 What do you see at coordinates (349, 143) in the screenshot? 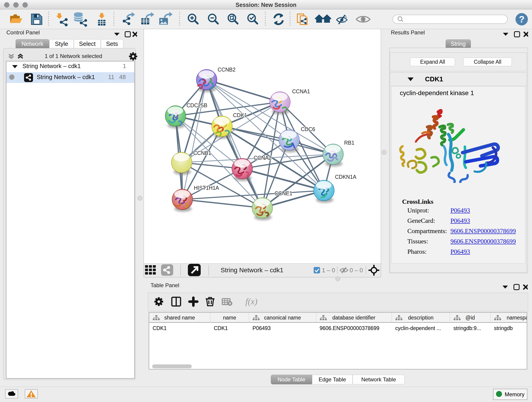
I see `svg-text: RB1` at bounding box center [349, 143].